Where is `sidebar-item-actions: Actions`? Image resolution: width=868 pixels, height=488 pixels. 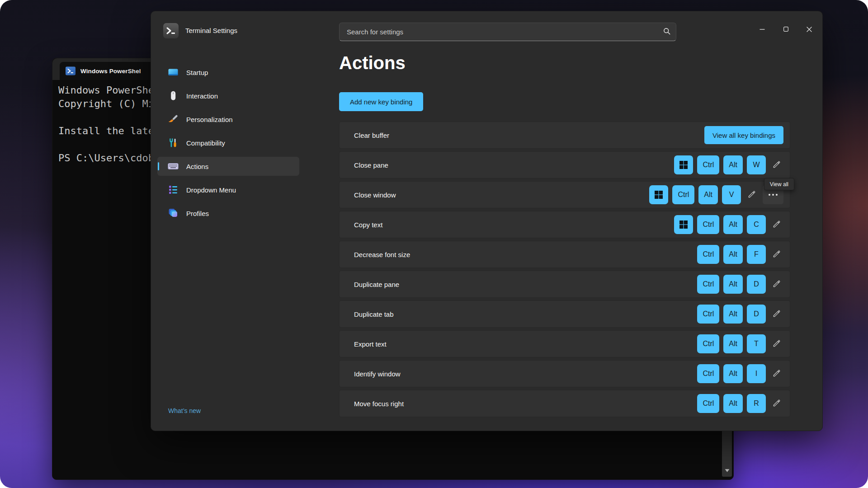
sidebar-item-actions: Actions is located at coordinates (228, 166).